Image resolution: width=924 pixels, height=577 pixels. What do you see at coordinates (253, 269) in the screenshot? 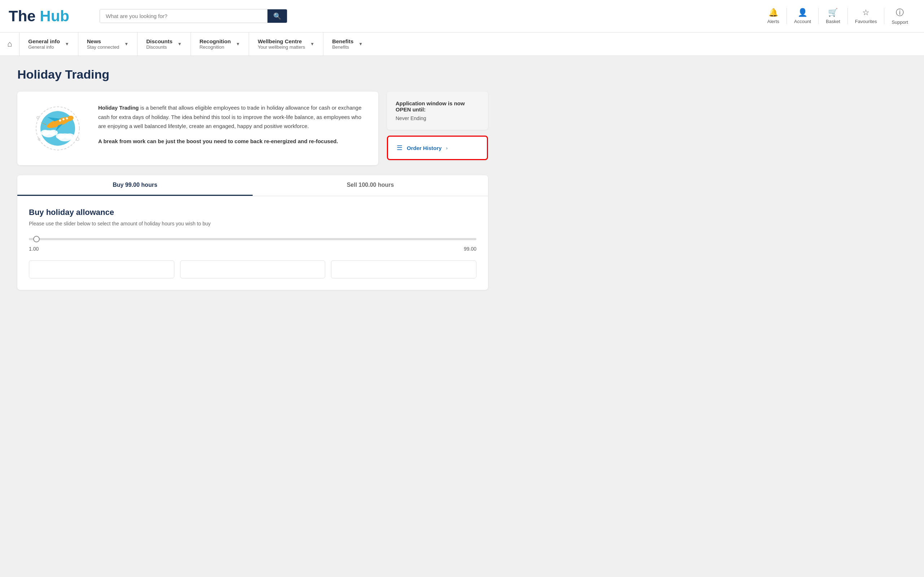
I see `bottom-buttons` at bounding box center [253, 269].